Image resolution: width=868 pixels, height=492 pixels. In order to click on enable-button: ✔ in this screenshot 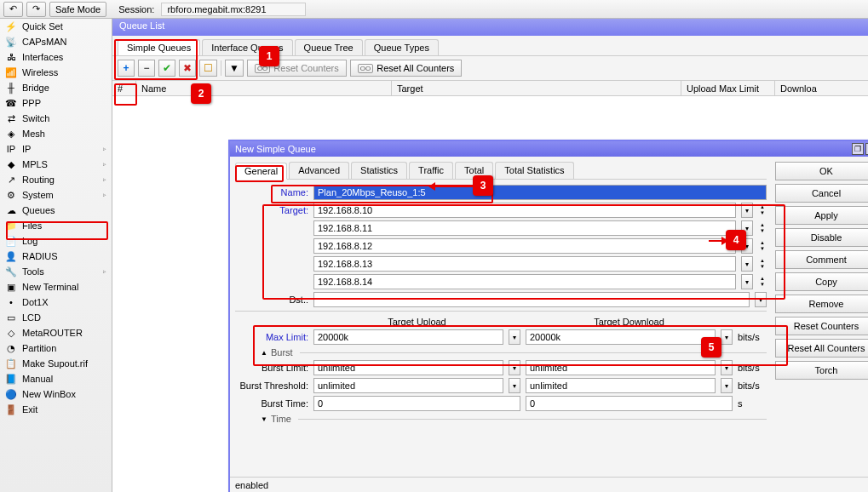, I will do `click(167, 68)`.